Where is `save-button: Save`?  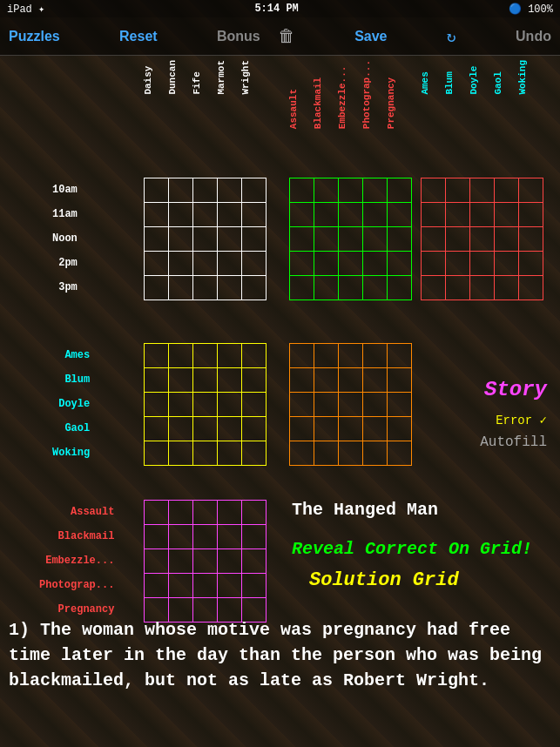 save-button: Save is located at coordinates (371, 37).